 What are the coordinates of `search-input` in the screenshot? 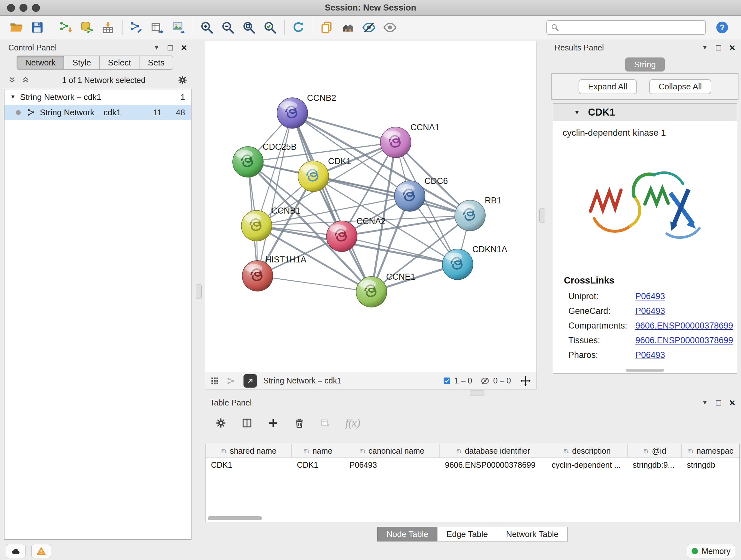 It's located at (632, 27).